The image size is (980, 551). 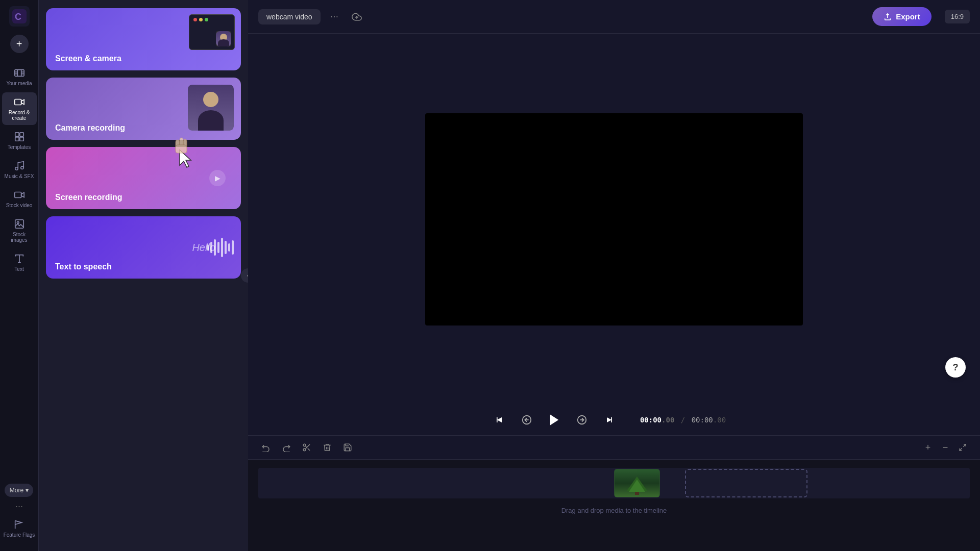 What do you see at coordinates (499, 420) in the screenshot?
I see `skip-back-icon` at bounding box center [499, 420].